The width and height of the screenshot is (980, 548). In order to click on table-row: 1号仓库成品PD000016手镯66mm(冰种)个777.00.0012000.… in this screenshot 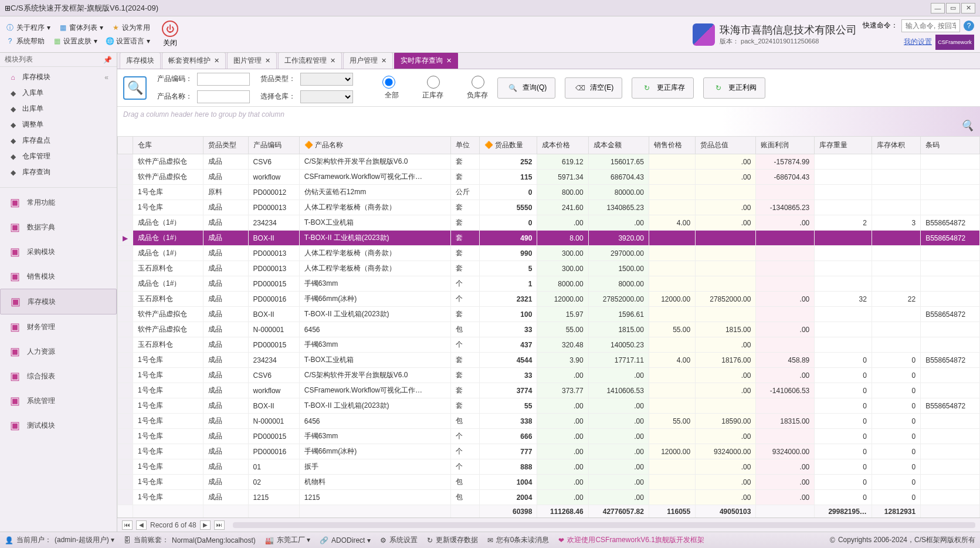, I will do `click(549, 452)`.